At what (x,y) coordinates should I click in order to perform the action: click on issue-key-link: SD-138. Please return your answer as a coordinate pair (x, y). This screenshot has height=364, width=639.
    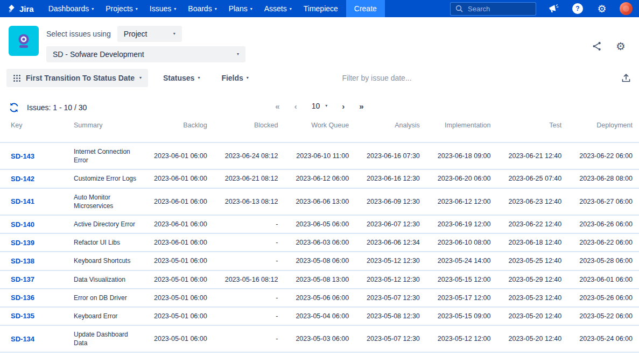
    Looking at the image, I should click on (23, 261).